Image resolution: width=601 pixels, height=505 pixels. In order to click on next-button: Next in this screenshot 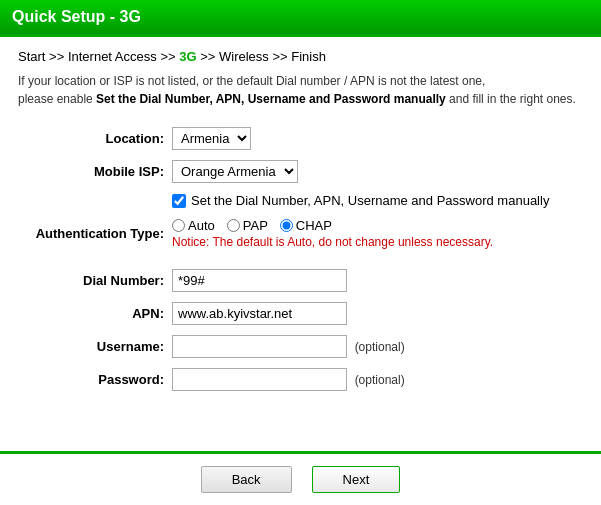, I will do `click(356, 480)`.